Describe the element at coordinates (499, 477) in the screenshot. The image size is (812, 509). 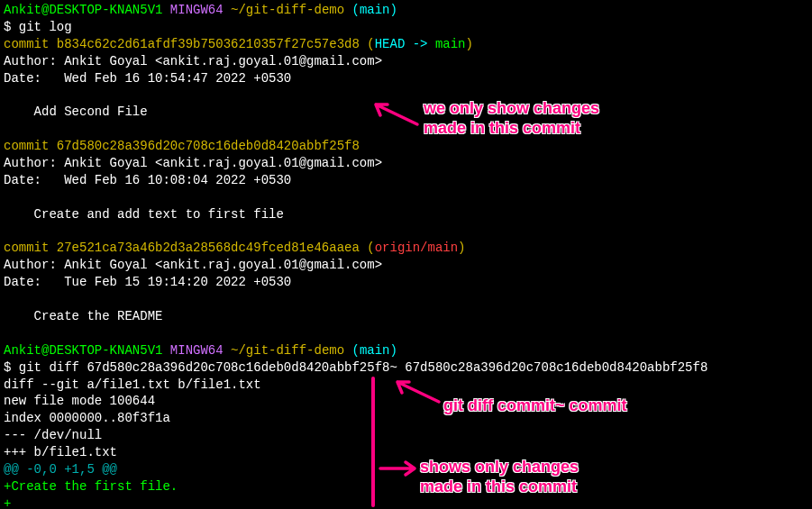
I see `annotation-text: shows only changes made in this commit` at that location.